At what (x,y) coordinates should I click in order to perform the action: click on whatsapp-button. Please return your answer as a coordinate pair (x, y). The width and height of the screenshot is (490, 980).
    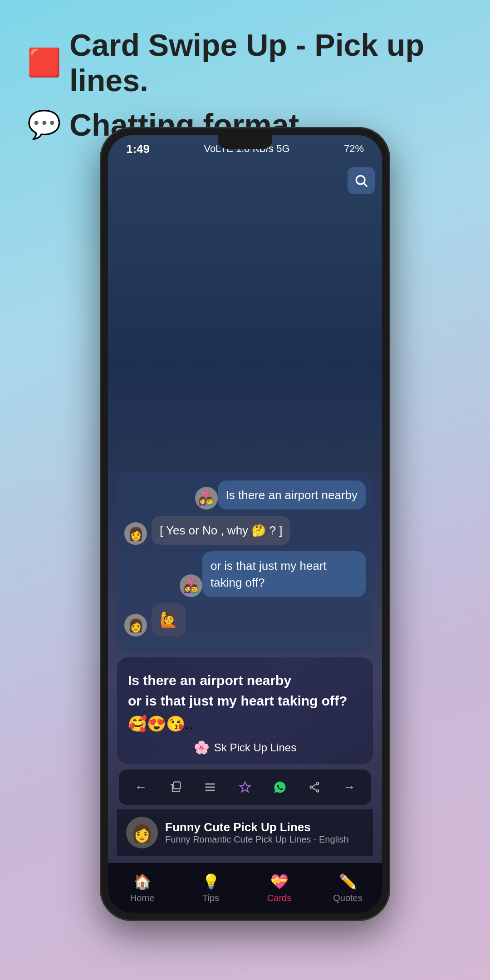
    Looking at the image, I should click on (280, 787).